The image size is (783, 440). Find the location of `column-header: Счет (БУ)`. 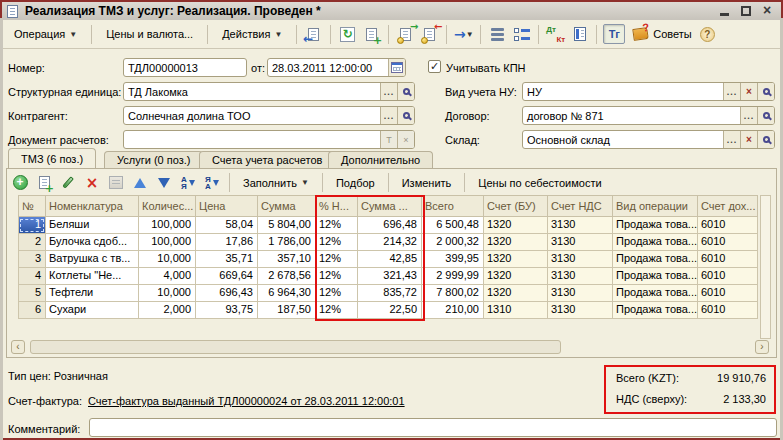

column-header: Счет (БУ) is located at coordinates (516, 206).